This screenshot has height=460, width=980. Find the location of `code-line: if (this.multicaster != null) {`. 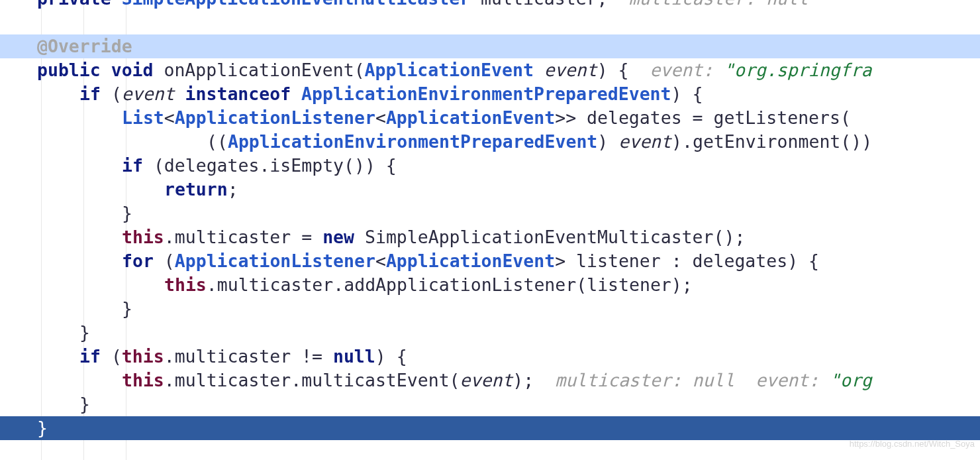

code-line: if (this.multicaster != null) { is located at coordinates (490, 357).